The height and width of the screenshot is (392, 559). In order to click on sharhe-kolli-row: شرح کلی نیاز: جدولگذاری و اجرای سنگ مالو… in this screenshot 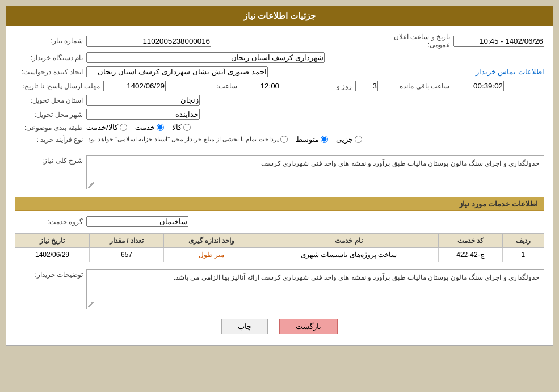, I will do `click(279, 172)`.